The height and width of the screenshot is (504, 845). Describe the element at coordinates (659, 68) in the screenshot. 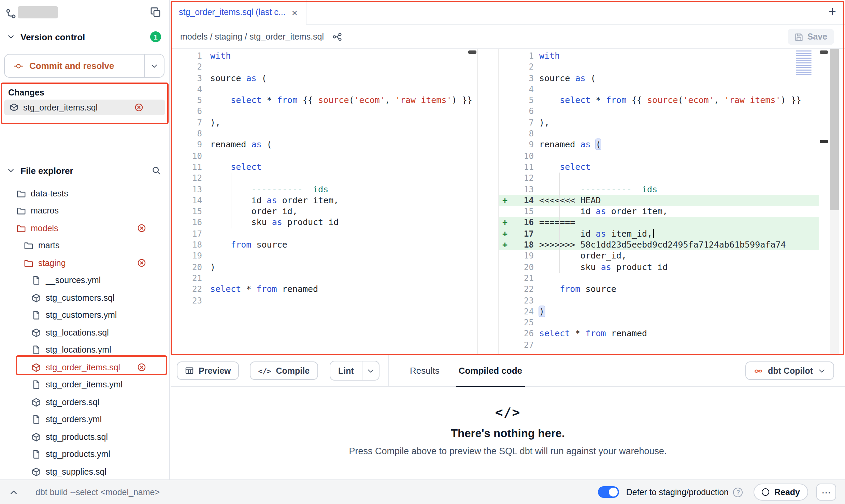

I see `code-line: 2` at that location.